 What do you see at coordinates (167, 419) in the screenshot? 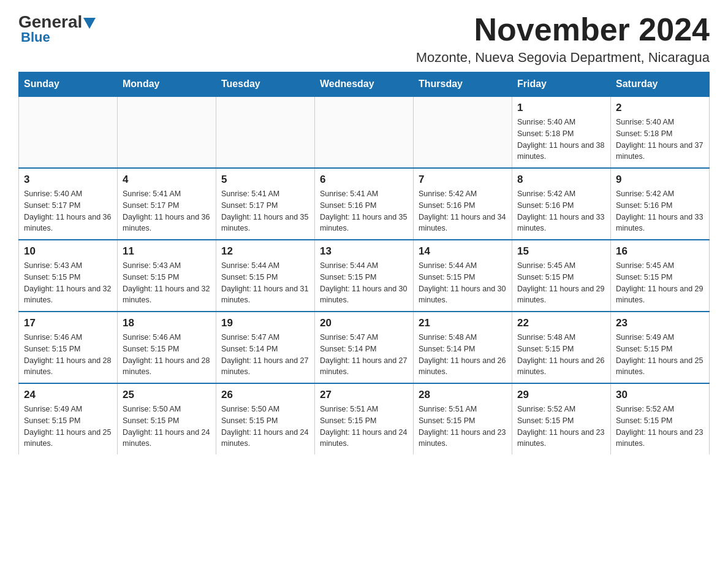
I see `table-row: 25Sunrise: 5:50 AMSunset: 5:15 PMDayligh…` at bounding box center [167, 419].